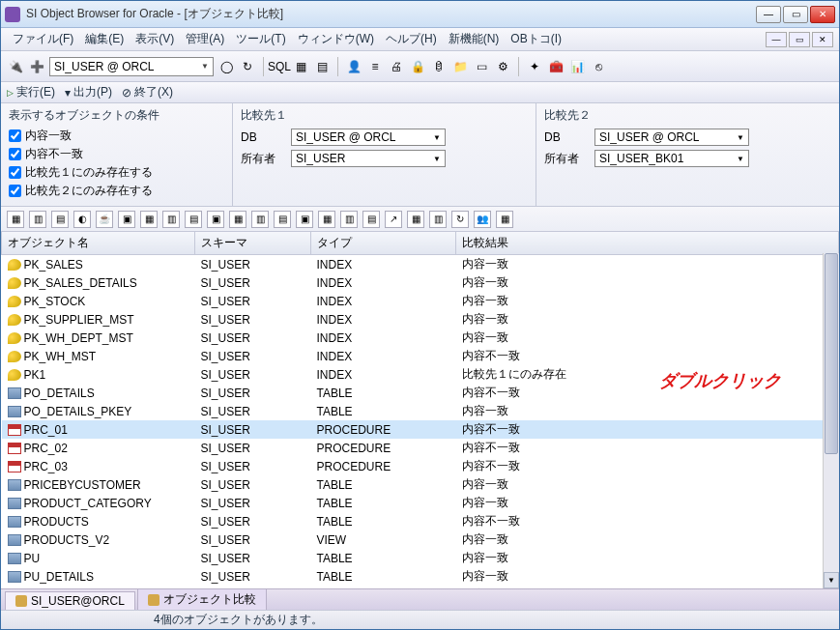 This screenshot has width=840, height=630. I want to click on menu-view: 表示(V), so click(155, 39).